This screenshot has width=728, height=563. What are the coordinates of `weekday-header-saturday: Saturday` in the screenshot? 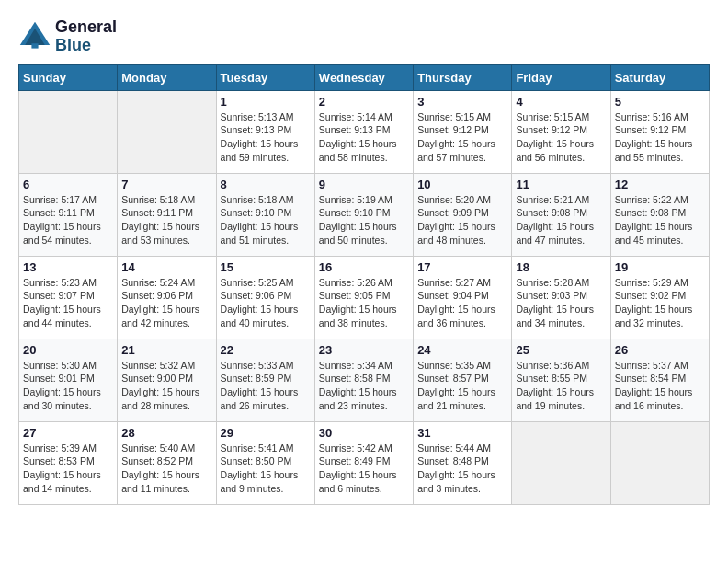 It's located at (660, 77).